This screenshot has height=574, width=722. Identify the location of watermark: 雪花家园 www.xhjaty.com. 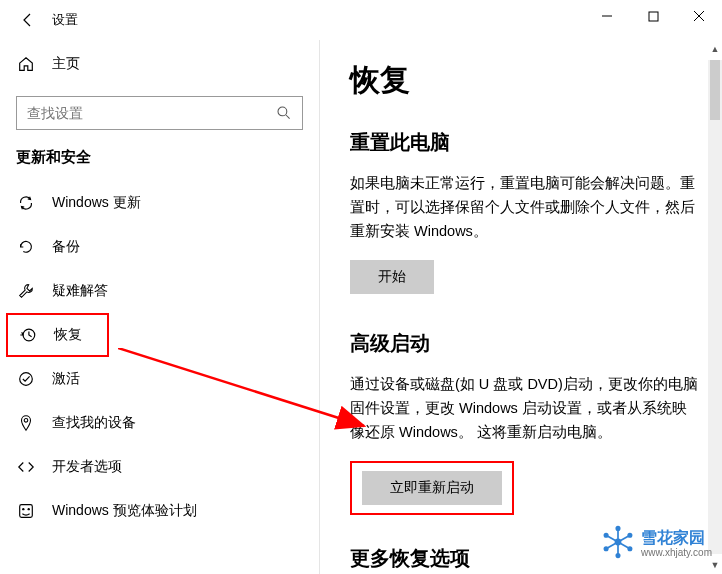
(656, 544).